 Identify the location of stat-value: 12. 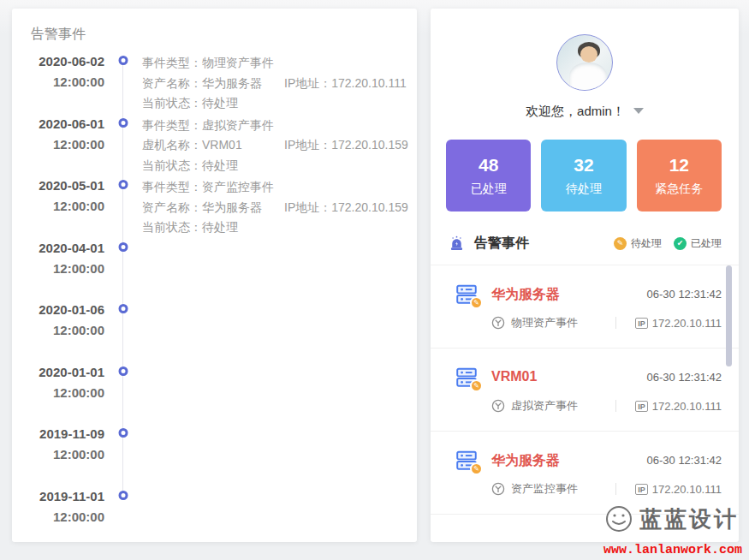
(680, 165).